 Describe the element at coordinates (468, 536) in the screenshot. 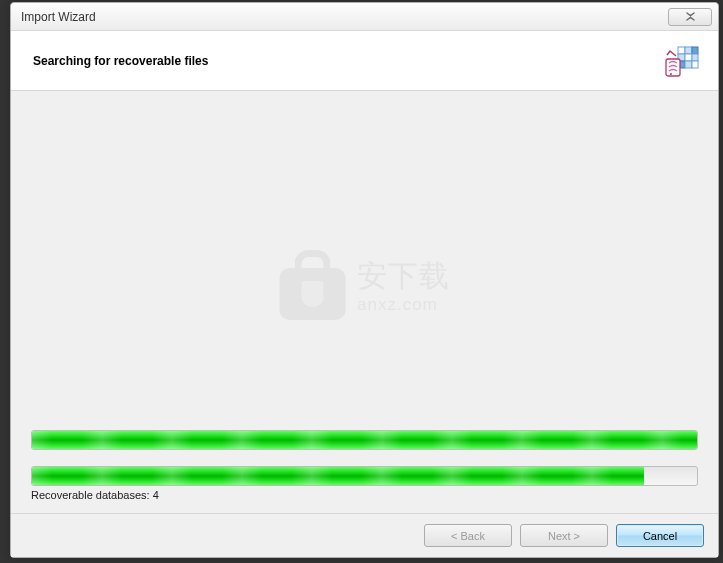

I see `back-button: < Back` at that location.